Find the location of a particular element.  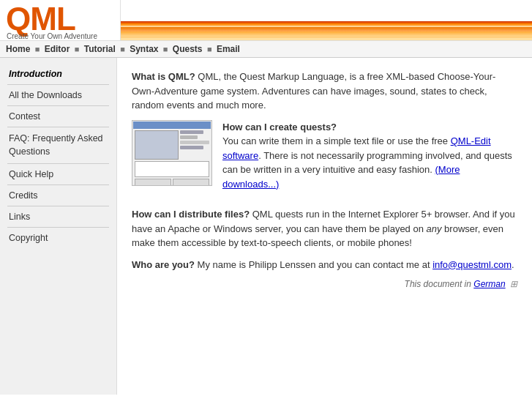

doc-footer-text: This document in is located at coordinates (439, 284).